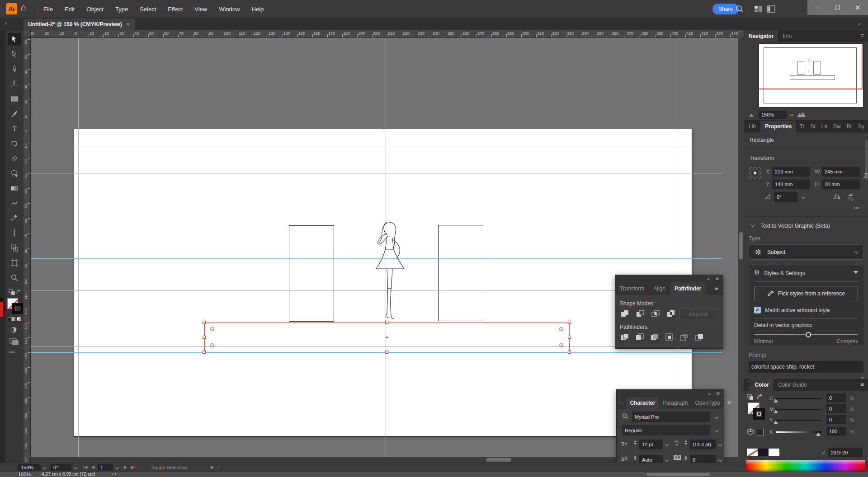 The width and height of the screenshot is (868, 477). I want to click on channel-value-field: 100, so click(836, 431).